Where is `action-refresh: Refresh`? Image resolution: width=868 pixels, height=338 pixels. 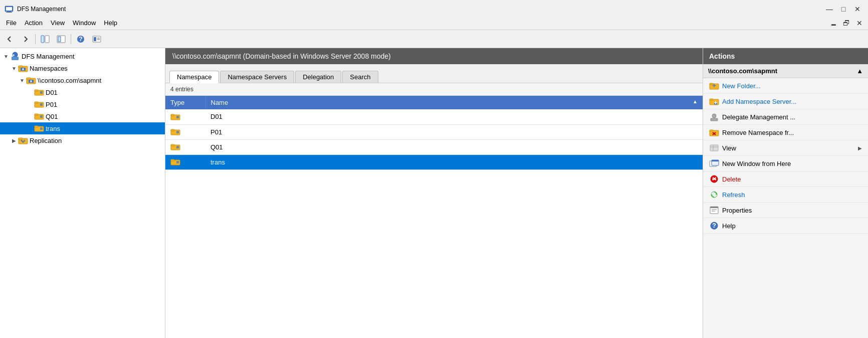
action-refresh: Refresh is located at coordinates (786, 195).